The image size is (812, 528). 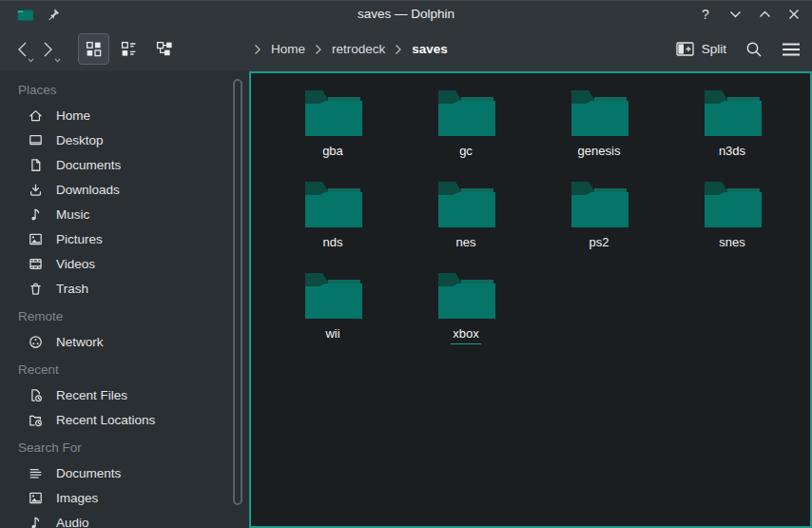 What do you see at coordinates (72, 289) in the screenshot?
I see `sidebar-item-label: Trash` at bounding box center [72, 289].